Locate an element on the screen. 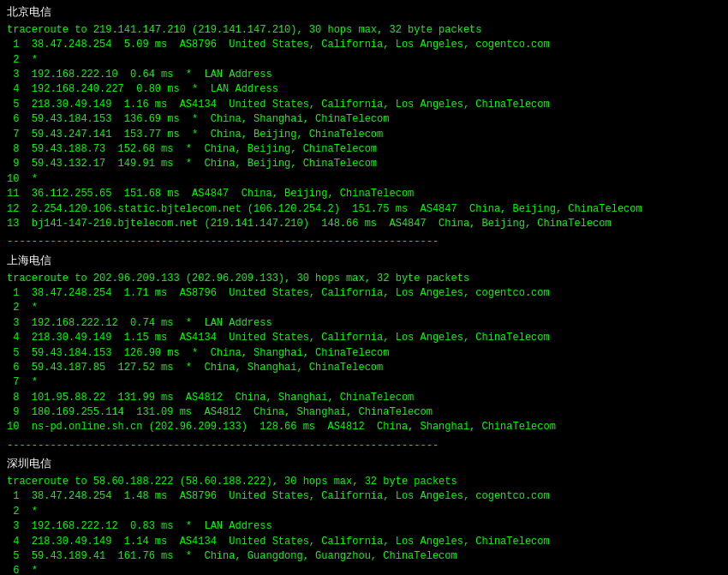 This screenshot has height=575, width=728. traceroute-line: 5 59.43.189.41 161.76 ms * China, Guangd… is located at coordinates (364, 557).